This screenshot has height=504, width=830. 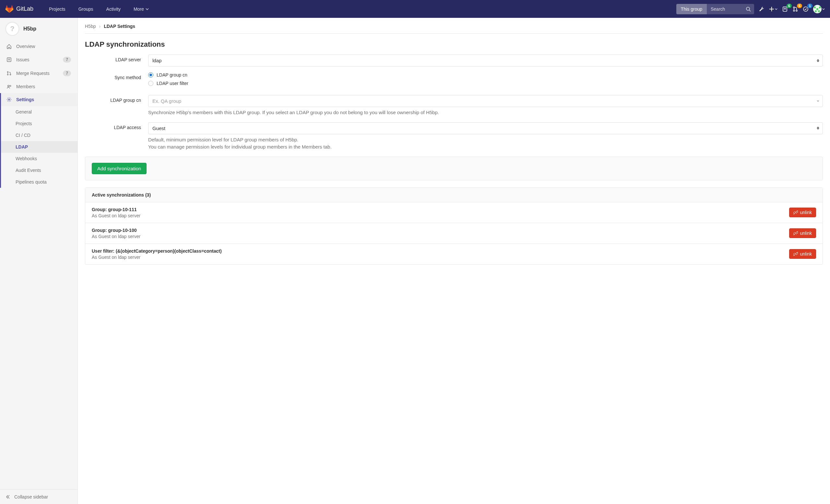 I want to click on radio-icon, so click(x=151, y=84).